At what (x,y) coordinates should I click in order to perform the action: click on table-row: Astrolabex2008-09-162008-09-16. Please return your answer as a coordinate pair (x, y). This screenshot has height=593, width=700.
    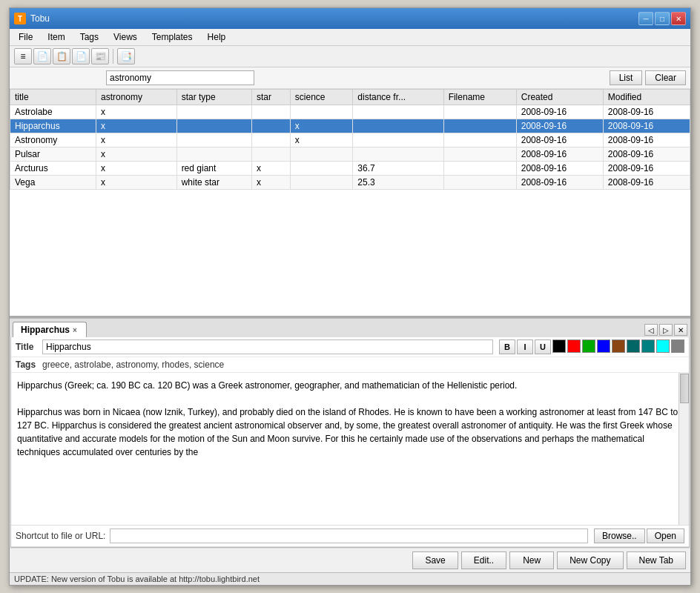
    Looking at the image, I should click on (350, 113).